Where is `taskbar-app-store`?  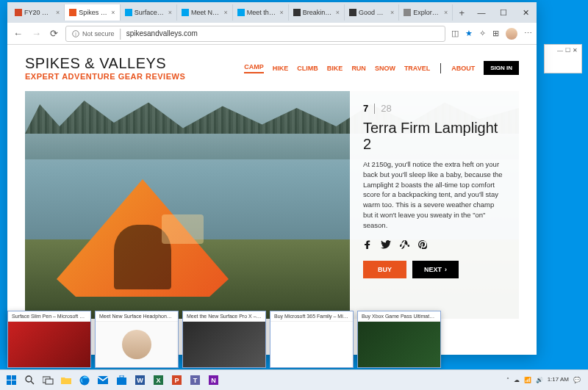 taskbar-app-store is located at coordinates (121, 380).